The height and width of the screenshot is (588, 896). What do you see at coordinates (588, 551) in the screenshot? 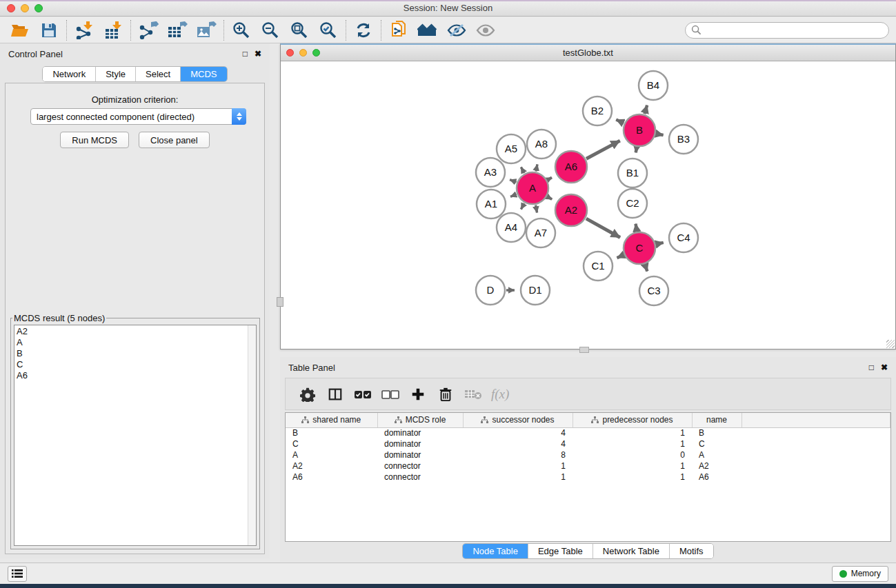
I see `table-tabs: Node Table Edge Table Network Table Moti…` at bounding box center [588, 551].